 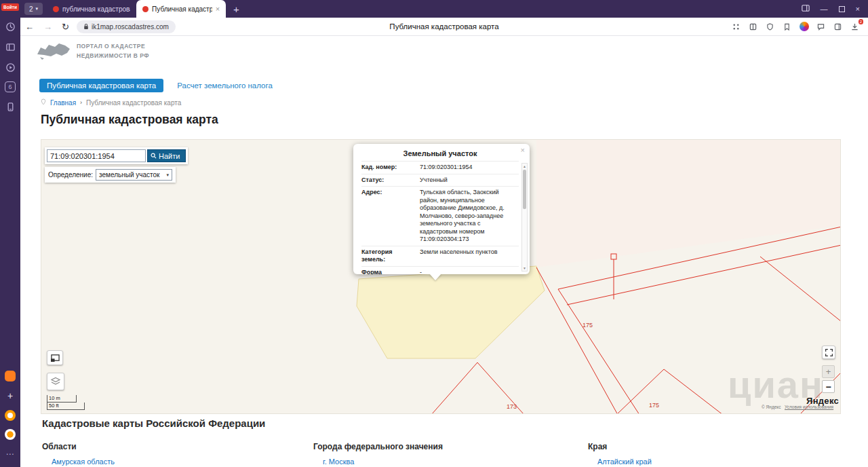 What do you see at coordinates (134, 103) in the screenshot?
I see `breadcrumb-current: Публичная кадастровая карта` at bounding box center [134, 103].